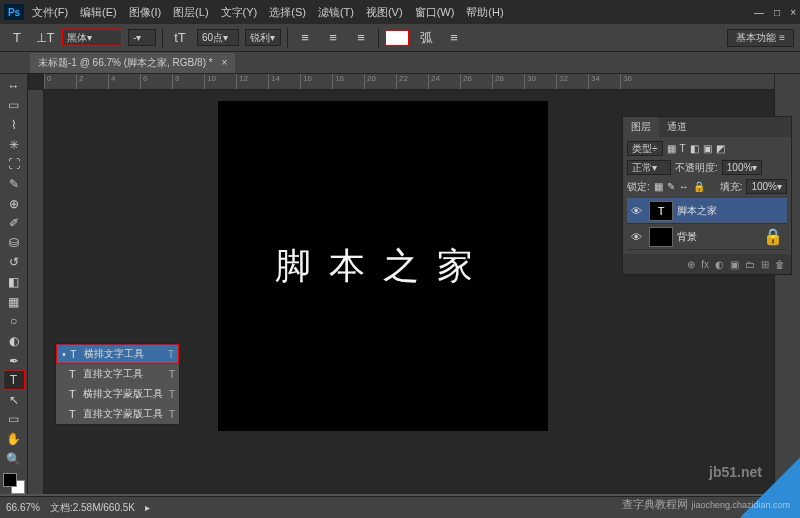 This screenshot has width=800, height=518. I want to click on fill-label: 填充:, so click(732, 187).